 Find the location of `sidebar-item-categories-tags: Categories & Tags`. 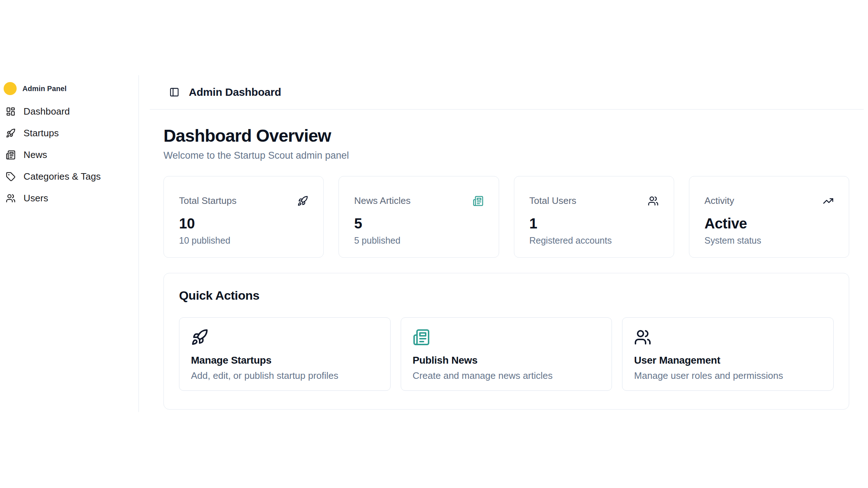

sidebar-item-categories-tags: Categories & Tags is located at coordinates (69, 176).